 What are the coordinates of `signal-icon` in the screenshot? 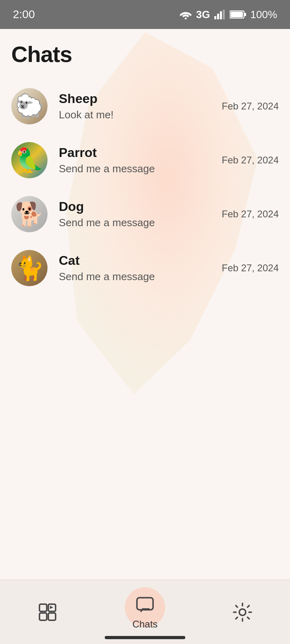 It's located at (220, 14).